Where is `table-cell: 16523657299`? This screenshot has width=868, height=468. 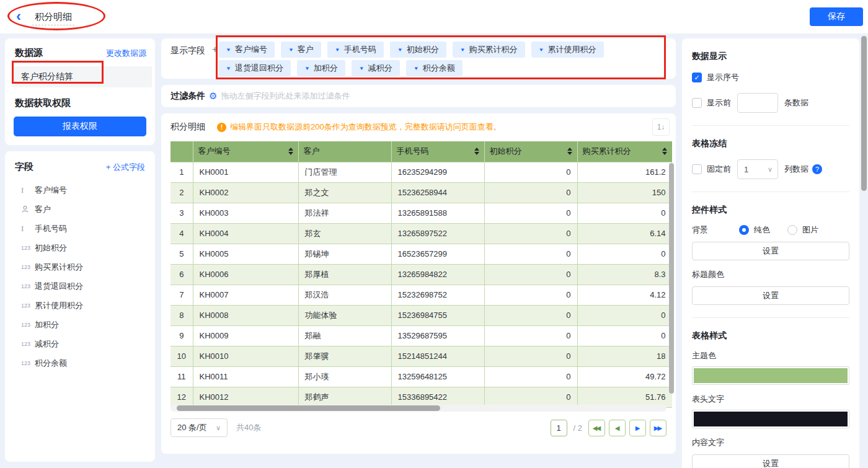
table-cell: 16523657299 is located at coordinates (438, 254).